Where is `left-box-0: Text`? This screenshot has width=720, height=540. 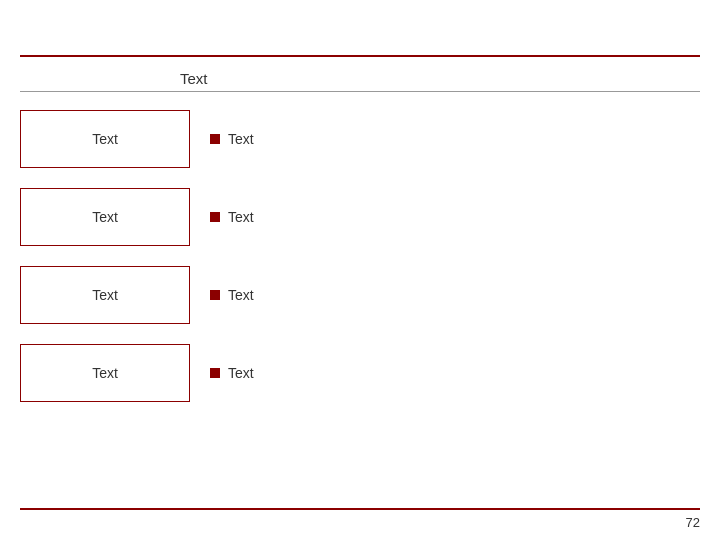 left-box-0: Text is located at coordinates (105, 139).